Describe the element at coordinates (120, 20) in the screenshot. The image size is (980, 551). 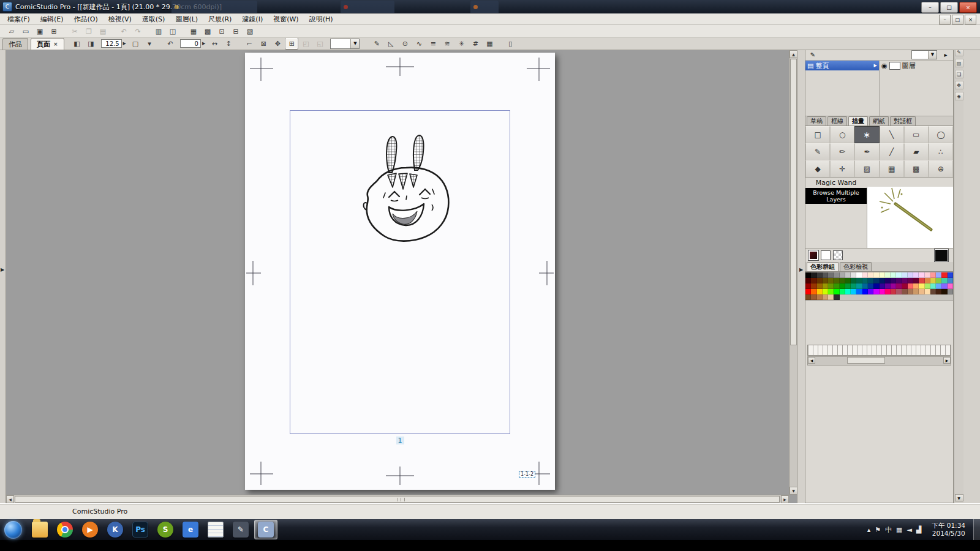
I see `menu-item: 檢視(V)` at that location.